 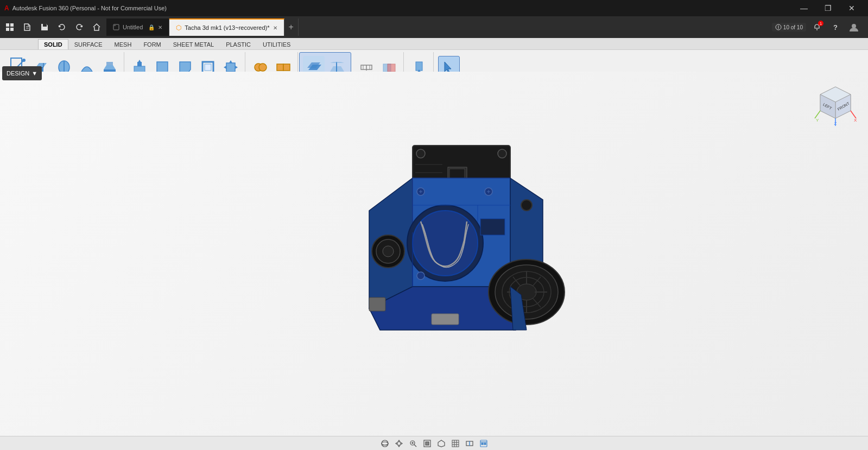 What do you see at coordinates (45, 27) in the screenshot?
I see `save-button` at bounding box center [45, 27].